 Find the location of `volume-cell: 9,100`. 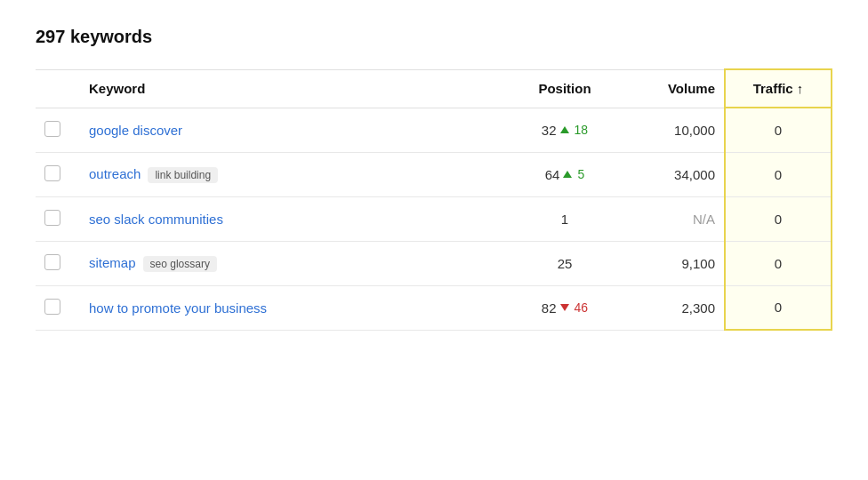

volume-cell: 9,100 is located at coordinates (676, 263).